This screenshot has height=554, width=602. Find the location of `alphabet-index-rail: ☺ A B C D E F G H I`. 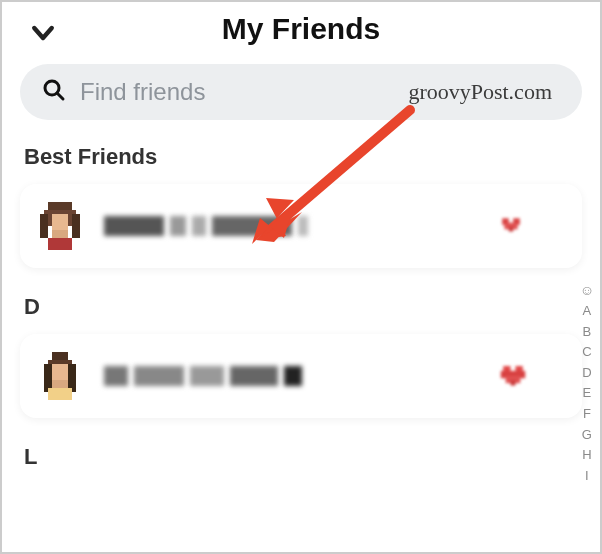

alphabet-index-rail: ☺ A B C D E F G H I is located at coordinates (587, 382).